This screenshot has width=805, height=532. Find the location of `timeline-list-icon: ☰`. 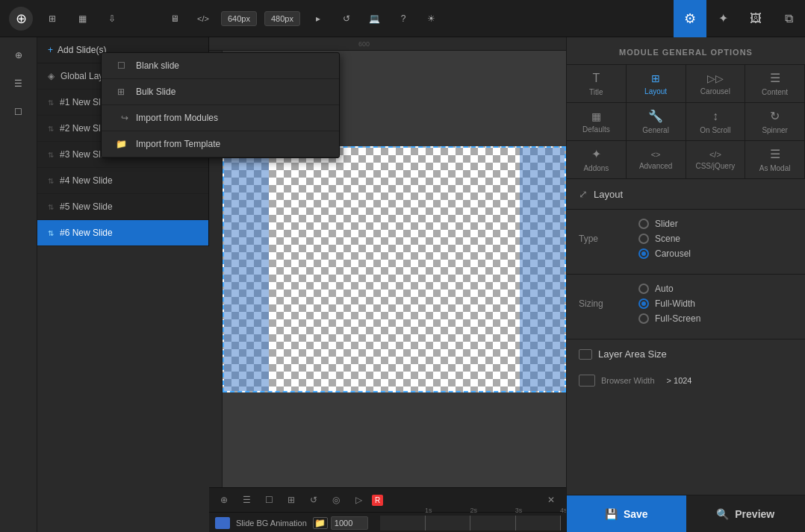

timeline-list-icon: ☰ is located at coordinates (246, 500).